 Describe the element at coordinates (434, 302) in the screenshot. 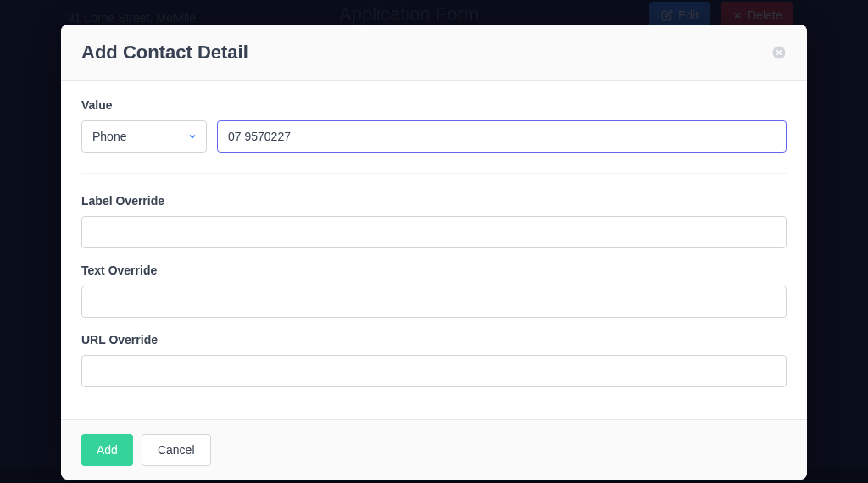

I see `text-override-input` at that location.